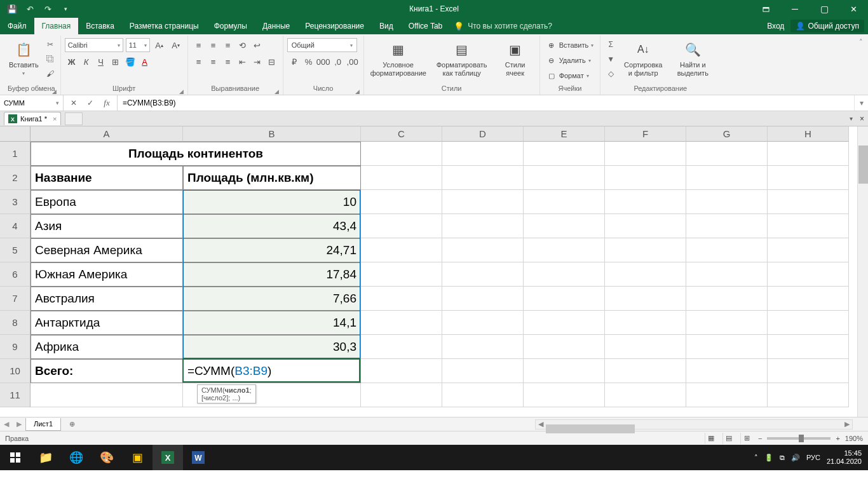 This screenshot has height=488, width=868. What do you see at coordinates (515, 58) in the screenshot?
I see `cell-styles-button: ▣Стили ячеек` at bounding box center [515, 58].